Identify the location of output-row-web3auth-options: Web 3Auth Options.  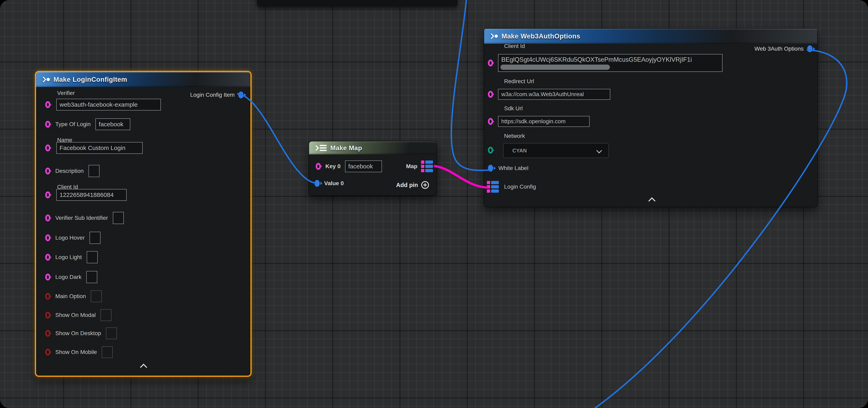
(783, 49).